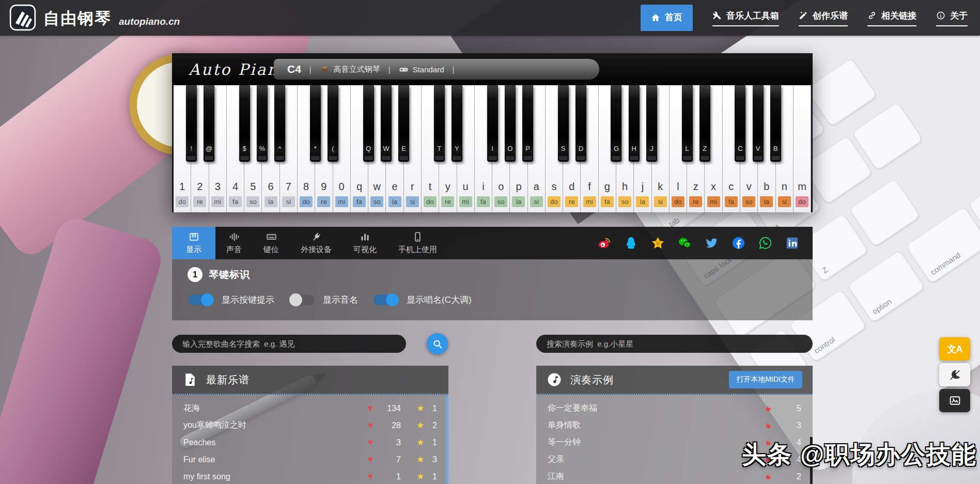 The width and height of the screenshot is (980, 484). I want to click on black-key-S: S, so click(563, 123).